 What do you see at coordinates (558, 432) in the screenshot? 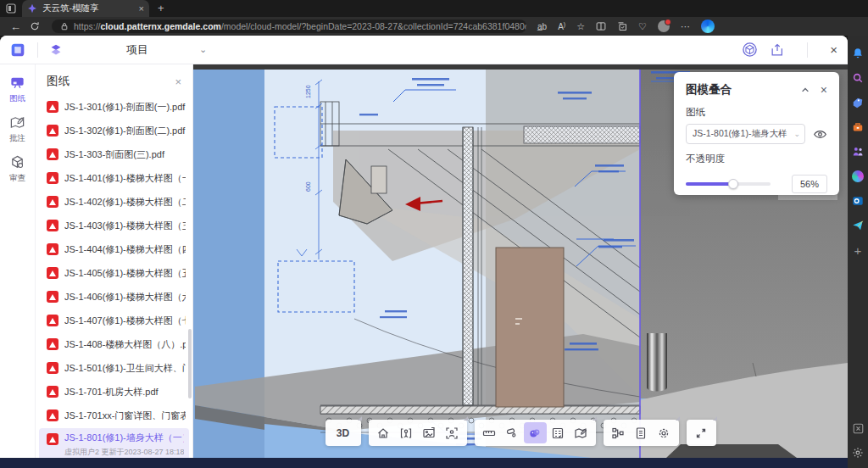
I see `schedule-icon` at bounding box center [558, 432].